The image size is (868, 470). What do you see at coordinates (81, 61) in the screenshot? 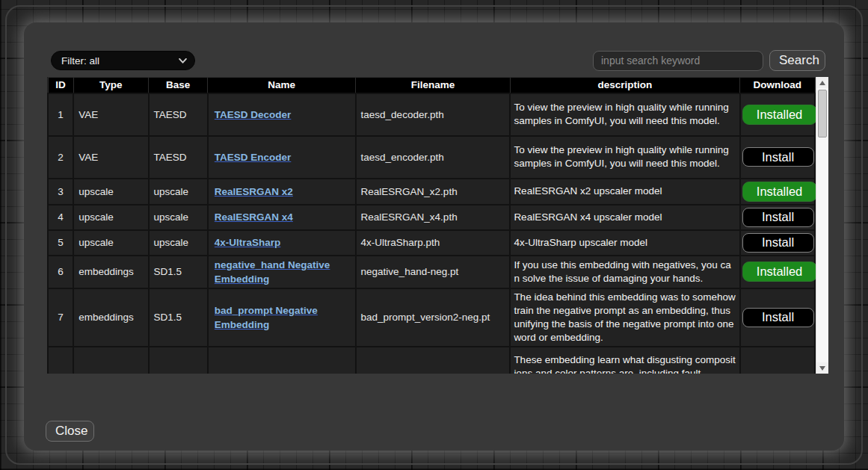
I see `filter-select-value: Filter: all` at bounding box center [81, 61].